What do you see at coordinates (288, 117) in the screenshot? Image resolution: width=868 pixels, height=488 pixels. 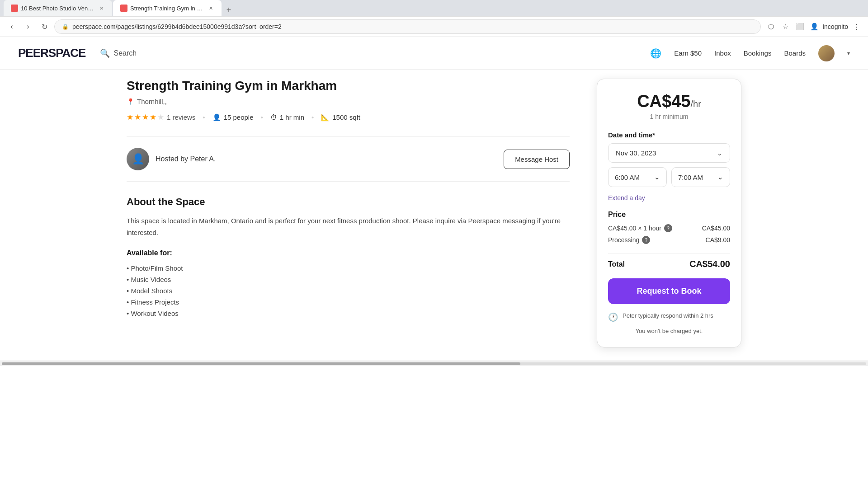 I see `duration-stat: ⏱ 1 hr min` at bounding box center [288, 117].